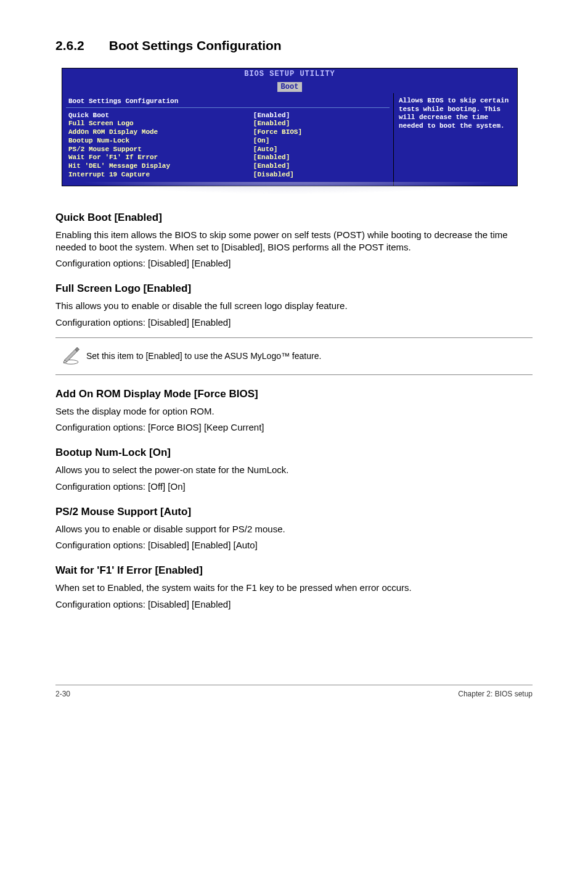 This screenshot has width=588, height=887. I want to click on body-text: Allows you to select the power-on state …, so click(294, 470).